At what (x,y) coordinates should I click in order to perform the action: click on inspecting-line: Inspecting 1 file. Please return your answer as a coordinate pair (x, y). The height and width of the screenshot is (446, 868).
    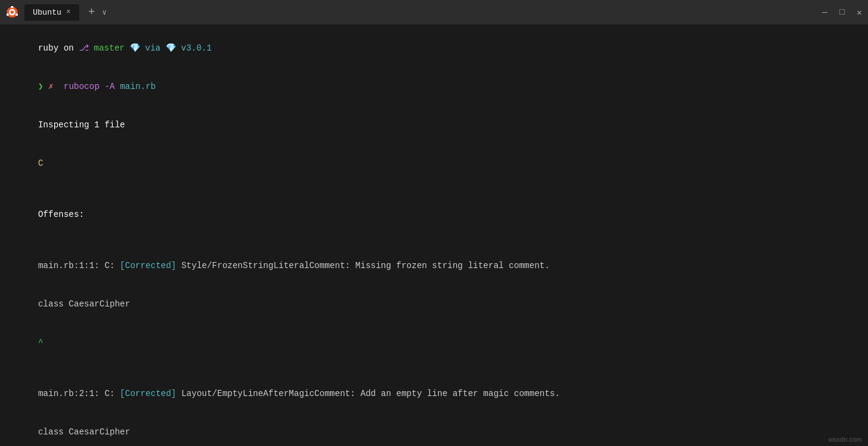
    Looking at the image, I should click on (434, 126).